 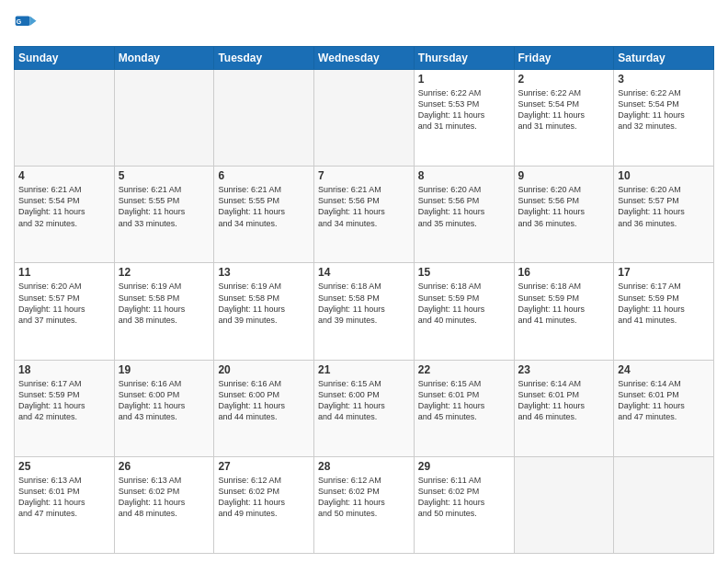 What do you see at coordinates (664, 215) in the screenshot?
I see `calendar-cell: 10Sunrise: 6:20 AM Sunset: 5:57 PM Dayli…` at bounding box center [664, 215].